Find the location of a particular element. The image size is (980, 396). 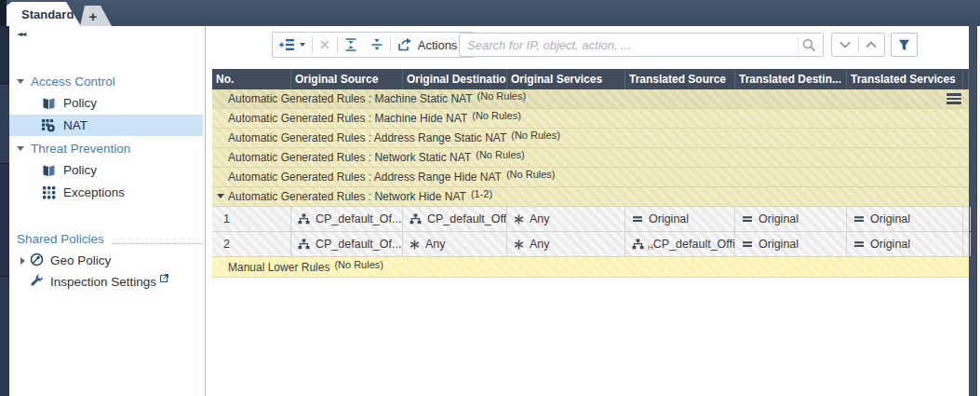

search-input is located at coordinates (627, 45).